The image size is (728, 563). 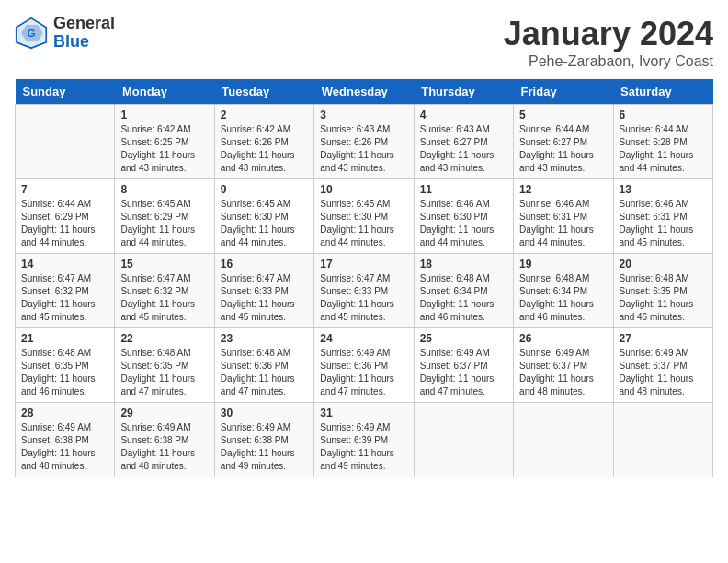 I want to click on cell-info: Sunrise: 6:44 AMSunset: 6:27 PMDaylight:…, so click(x=563, y=149).